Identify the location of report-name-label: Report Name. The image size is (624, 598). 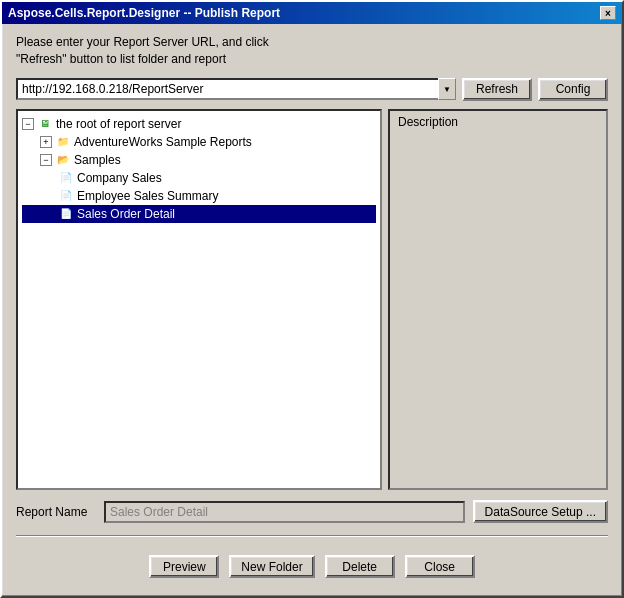
(56, 512).